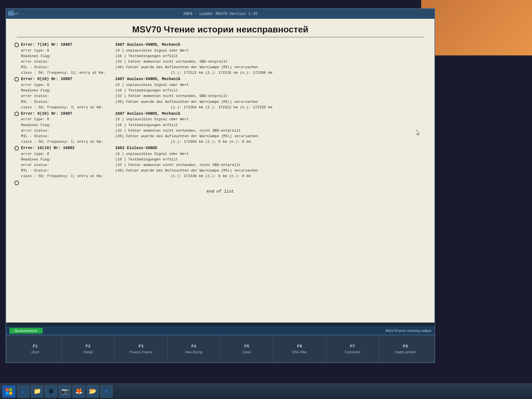  Describe the element at coordinates (35, 349) in the screenshot. I see `fkey-f1: F1 short` at that location.